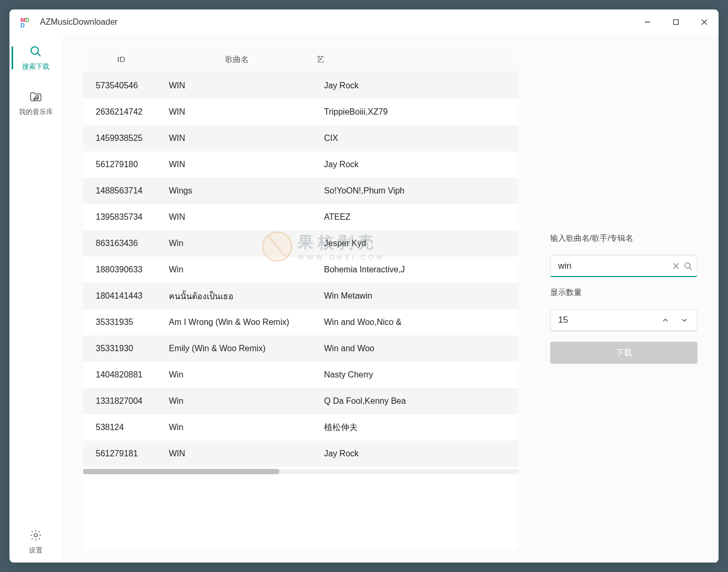 The image size is (728, 572). I want to click on sidebar-item-label: 我的音乐库, so click(36, 112).